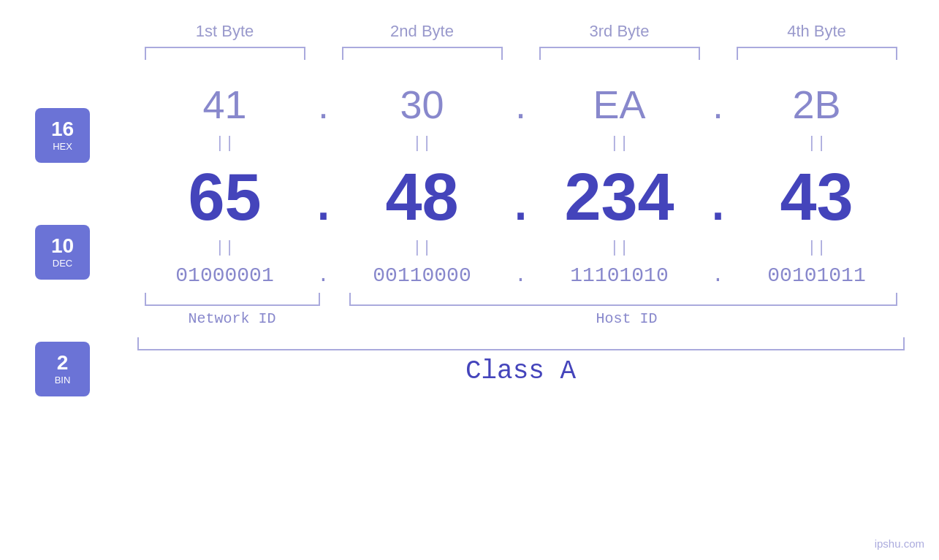  I want to click on dec-byte2: 48, so click(422, 197).